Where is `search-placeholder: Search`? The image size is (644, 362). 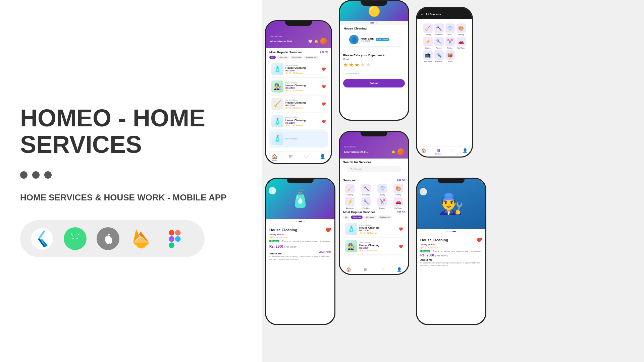
search-placeholder: Search is located at coordinates (358, 169).